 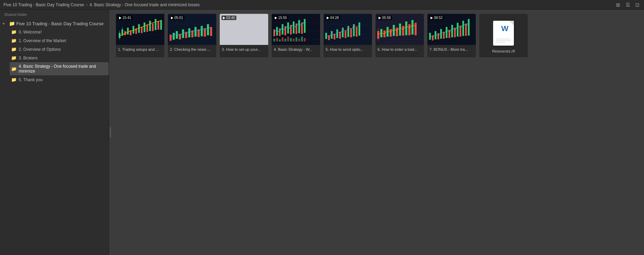 What do you see at coordinates (400, 50) in the screenshot?
I see `video-label-6: 6. How to enter a trad...` at bounding box center [400, 50].